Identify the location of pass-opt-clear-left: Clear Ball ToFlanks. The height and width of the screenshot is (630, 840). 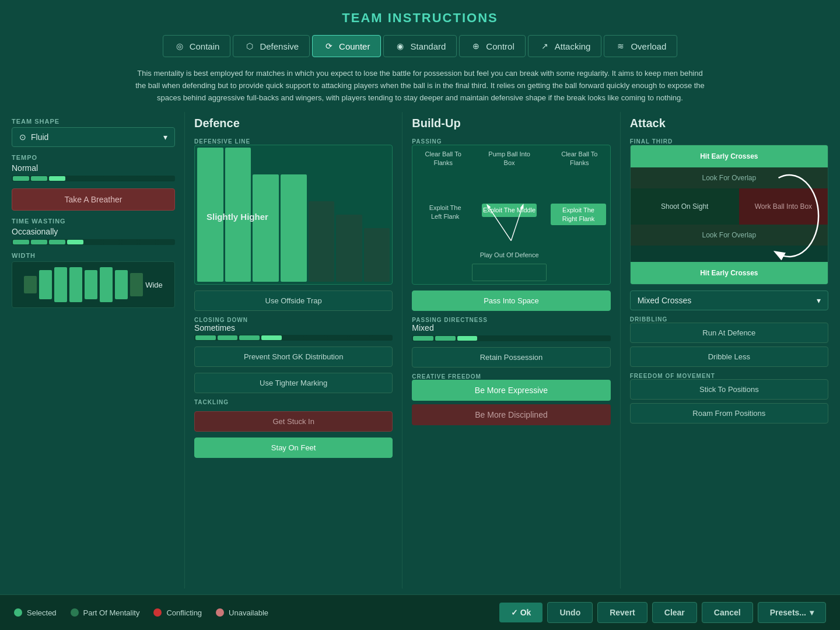
(443, 159).